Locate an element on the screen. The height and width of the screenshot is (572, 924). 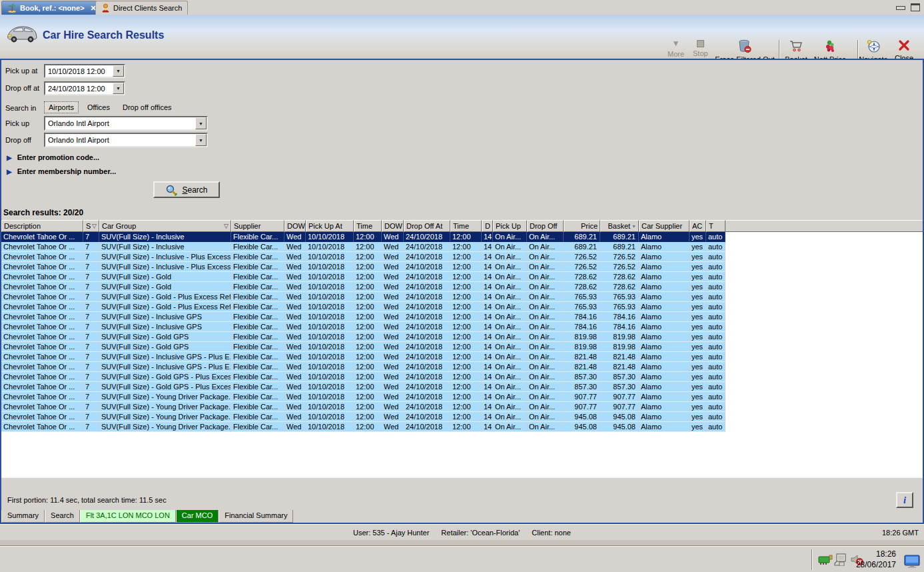
table-cell: 726.52 is located at coordinates (582, 267).